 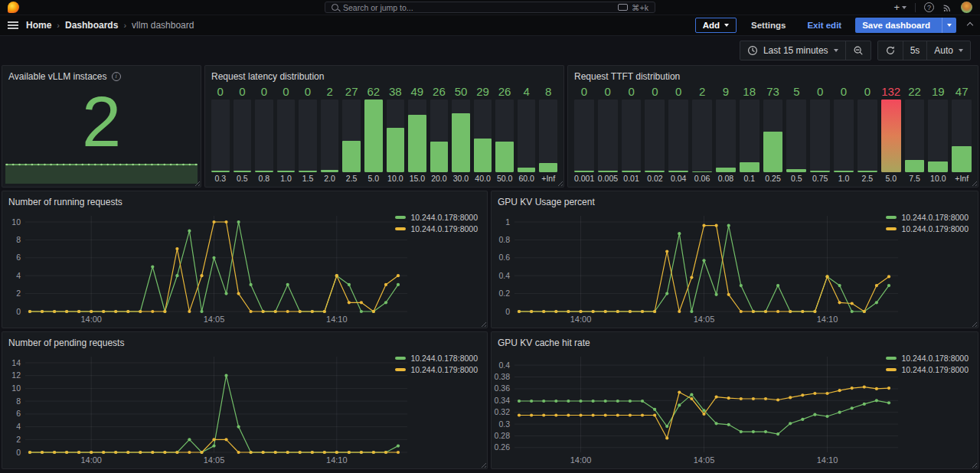 I want to click on collapse-chrome-icon, so click(x=970, y=25).